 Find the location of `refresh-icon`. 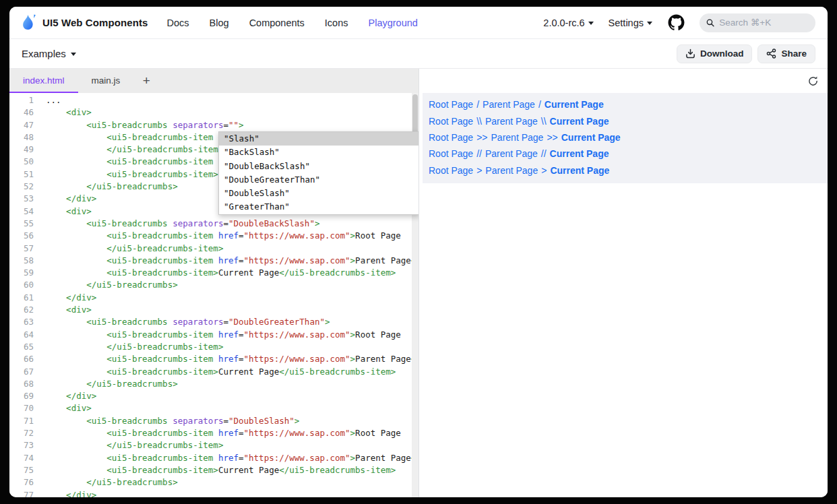

refresh-icon is located at coordinates (813, 81).